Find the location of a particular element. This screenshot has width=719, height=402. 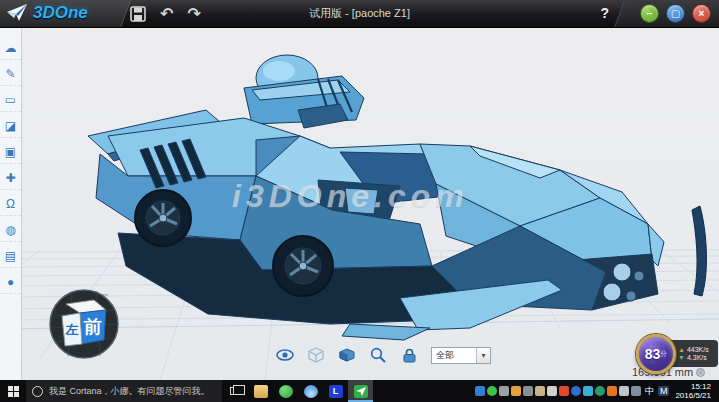

windows-taskbar: 我是 Cortana，小娜。有问题尽管问我。 L is located at coordinates (360, 391).